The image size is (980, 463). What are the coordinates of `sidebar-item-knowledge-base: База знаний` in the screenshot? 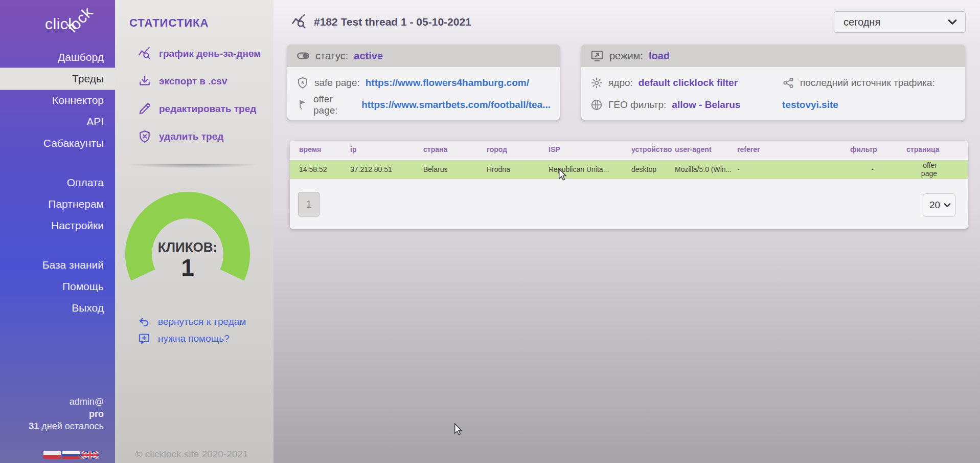 It's located at (57, 265).